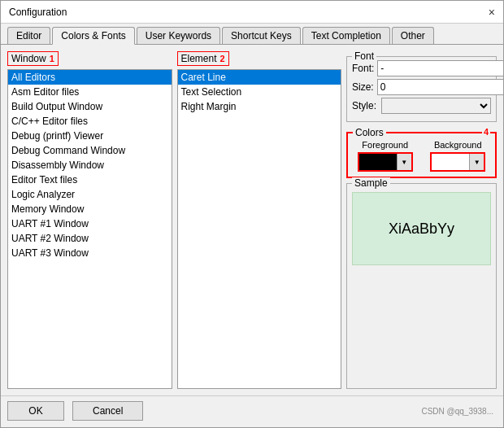  What do you see at coordinates (89, 136) in the screenshot?
I see `list-item: Debug (printf) Viewer` at bounding box center [89, 136].